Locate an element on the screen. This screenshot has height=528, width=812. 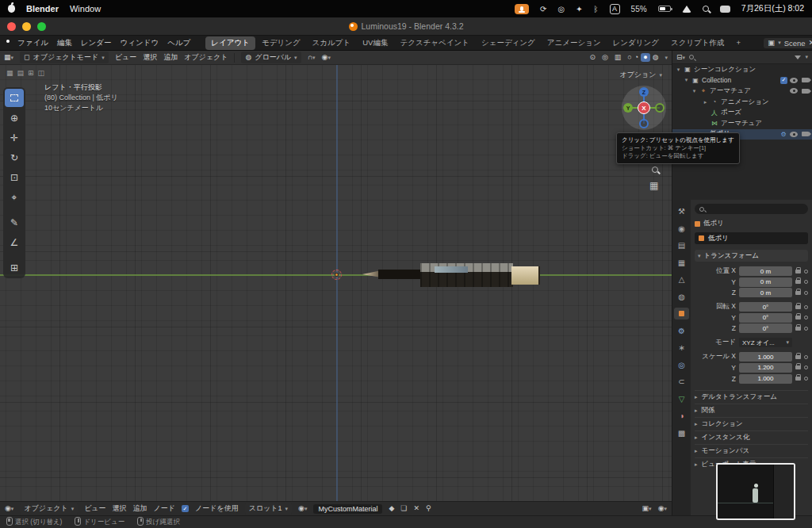
new-scene-icon: ✕ is located at coordinates (810, 43).